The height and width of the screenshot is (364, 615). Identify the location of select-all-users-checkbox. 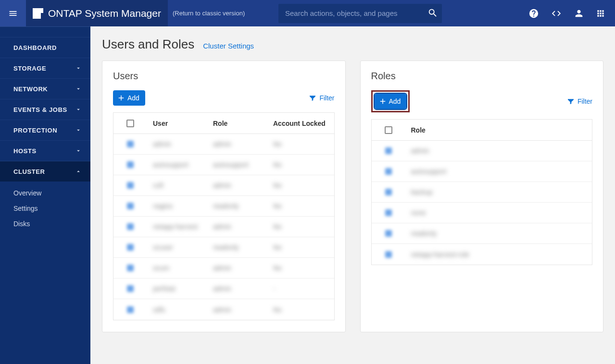
(130, 123).